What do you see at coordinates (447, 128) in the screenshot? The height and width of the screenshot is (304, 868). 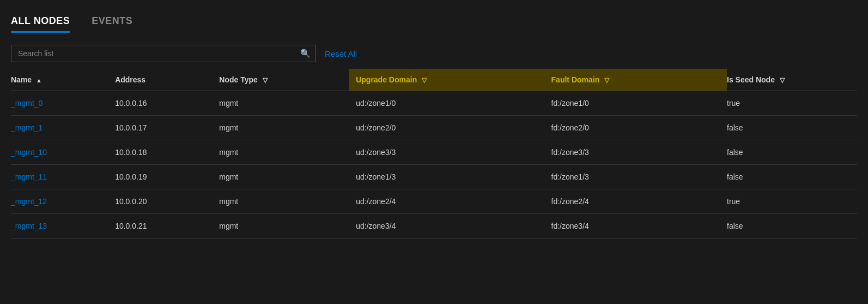 I see `cell-upgrade: ud:/zone2/0` at bounding box center [447, 128].